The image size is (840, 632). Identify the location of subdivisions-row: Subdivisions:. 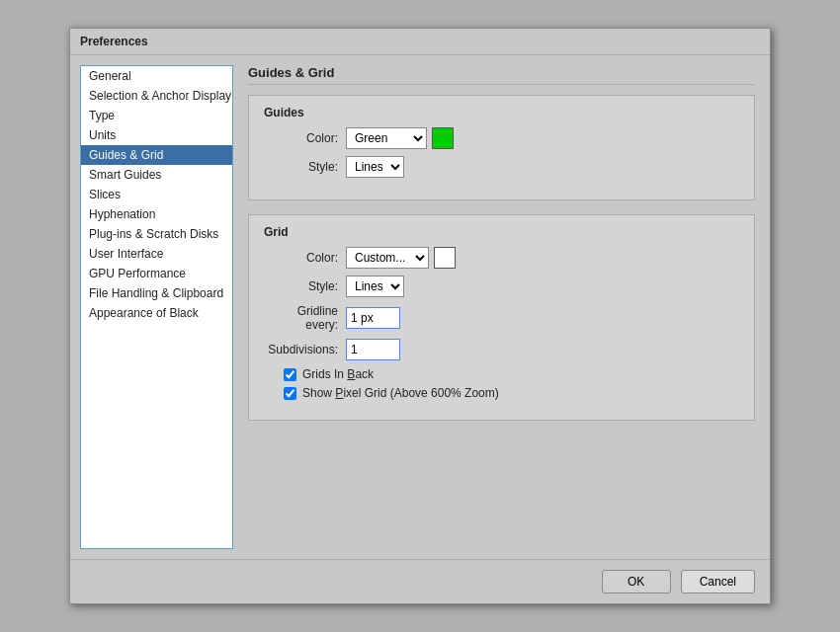
(502, 350).